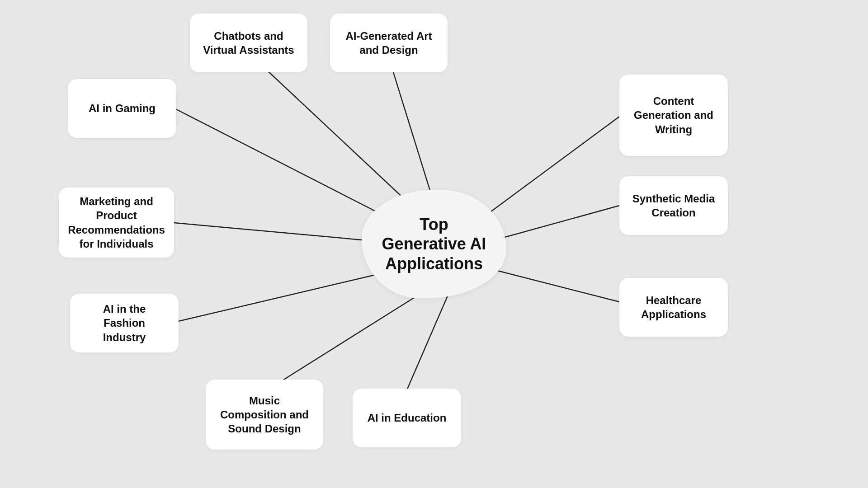 This screenshot has height=488, width=868. Describe the element at coordinates (389, 43) in the screenshot. I see `card-art: AI-Generated Art and Design` at that location.